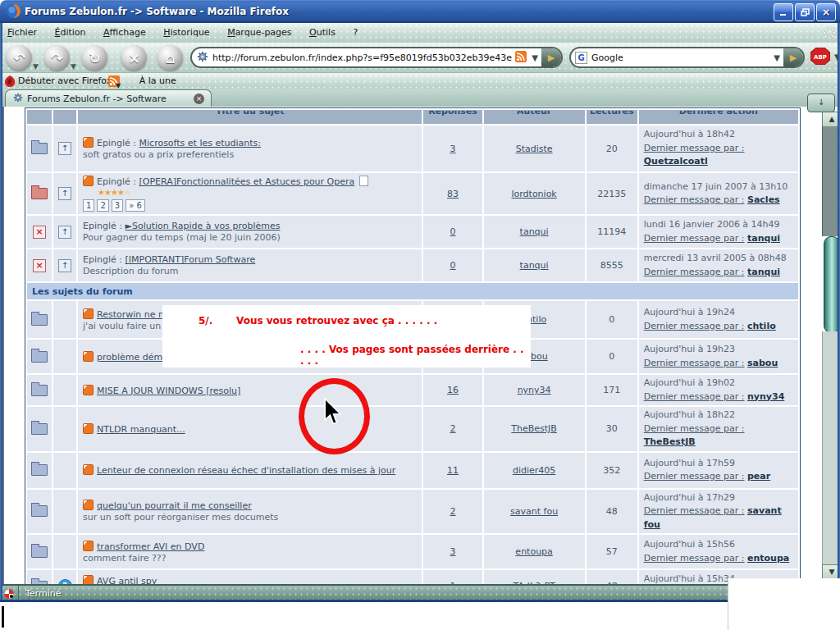  I want to click on annotation-step-label: 5/., so click(205, 321).